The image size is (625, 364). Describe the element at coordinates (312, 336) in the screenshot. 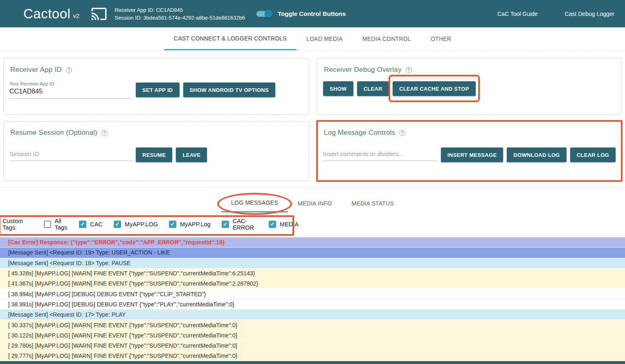

I see `log-row: [ 30.122s] [MyAPP.LOG] [WARN] FINE EVENT…` at that location.